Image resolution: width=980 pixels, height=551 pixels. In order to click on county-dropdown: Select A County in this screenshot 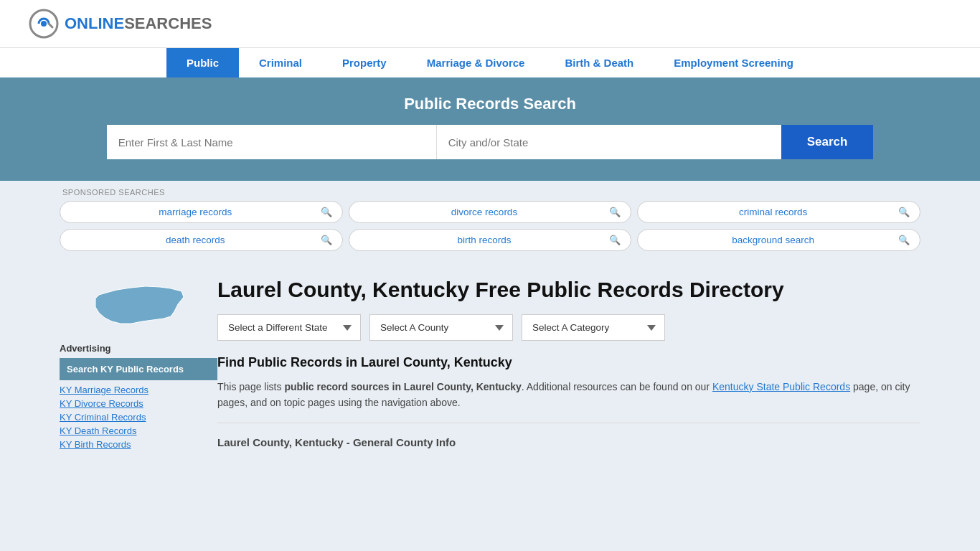, I will do `click(441, 327)`.